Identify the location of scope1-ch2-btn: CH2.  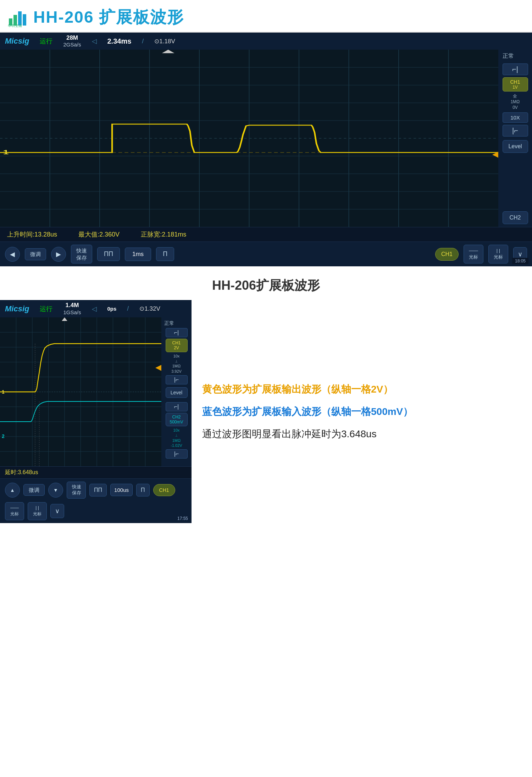
(515, 218).